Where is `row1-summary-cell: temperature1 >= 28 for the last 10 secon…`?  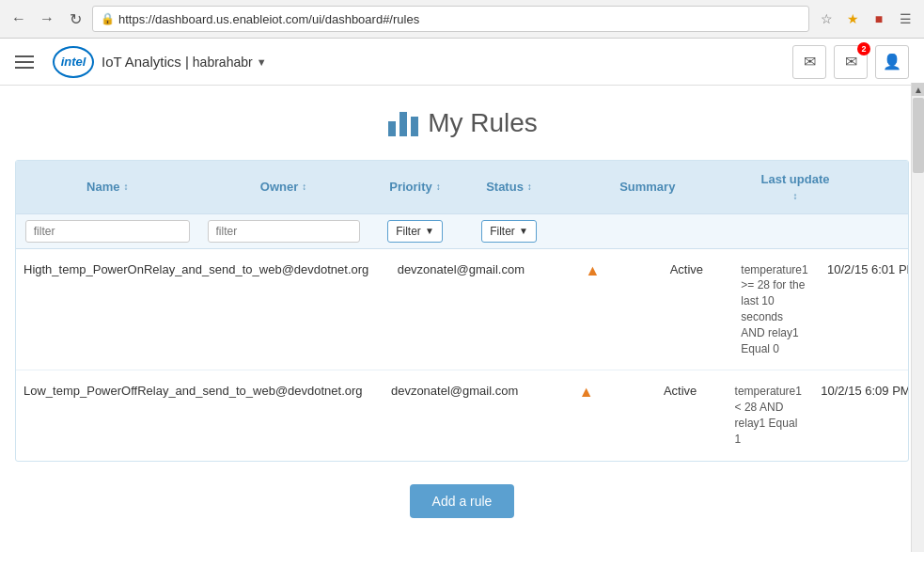
row1-summary-cell: temperature1 >= 28 for the last 10 secon… is located at coordinates (775, 310).